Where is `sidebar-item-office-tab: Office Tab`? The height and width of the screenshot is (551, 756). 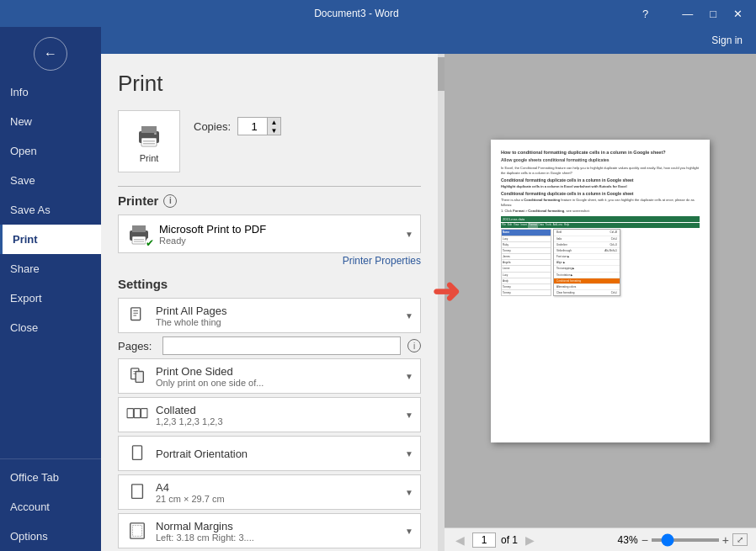
sidebar-item-office-tab: Office Tab is located at coordinates (51, 478).